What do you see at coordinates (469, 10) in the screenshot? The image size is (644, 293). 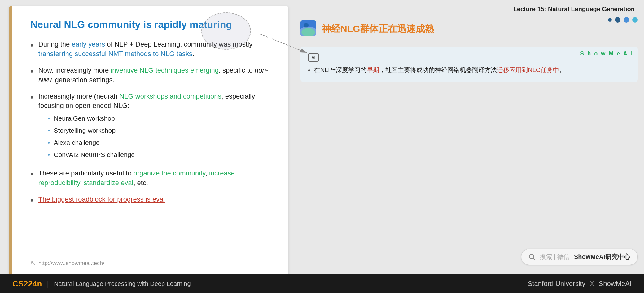 I see `lecture-header: Lecture 15: Natural Language Generation` at bounding box center [469, 10].